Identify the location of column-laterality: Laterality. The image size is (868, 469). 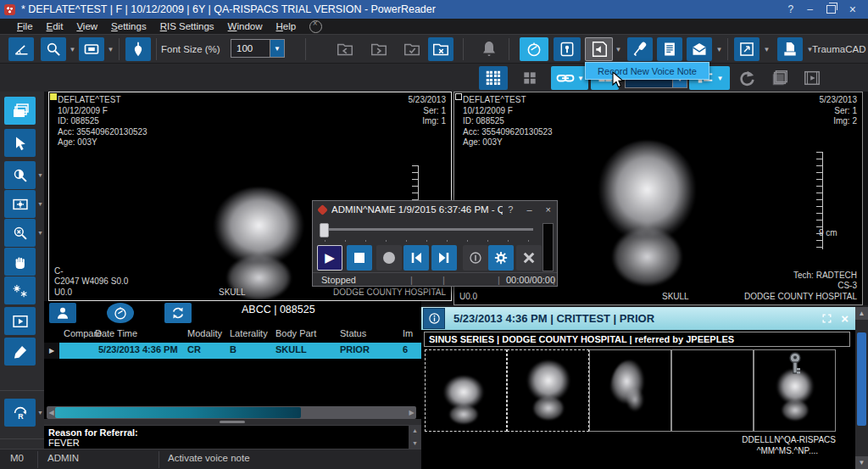
(249, 333).